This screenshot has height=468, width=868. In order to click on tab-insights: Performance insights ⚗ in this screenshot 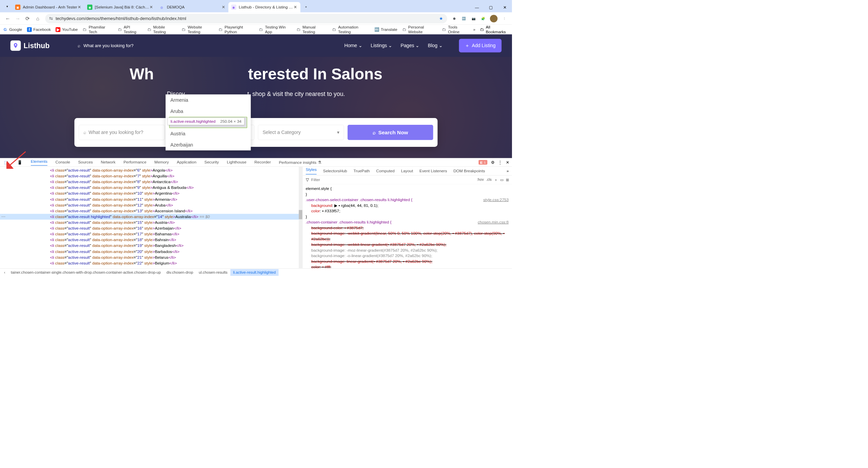, I will do `click(300, 162)`.